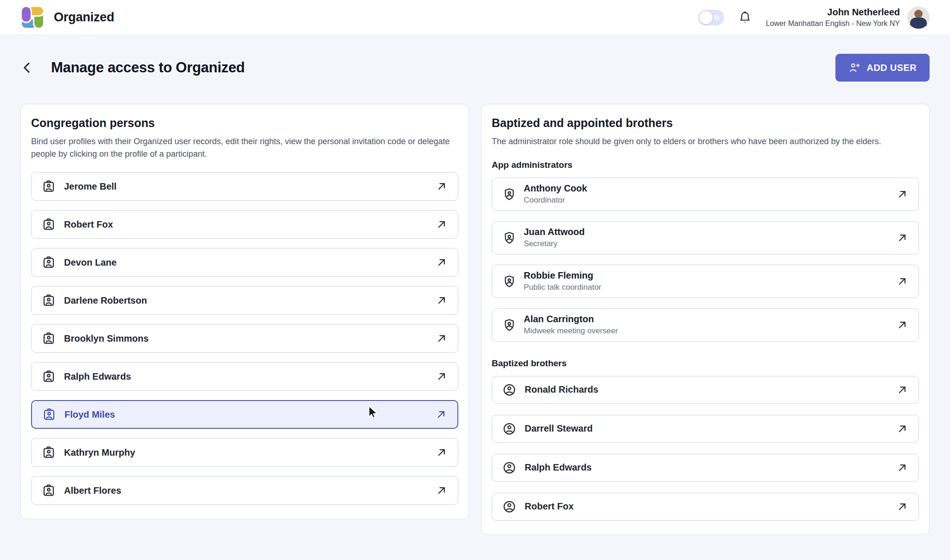 The height and width of the screenshot is (560, 950). Describe the element at coordinates (549, 506) in the screenshot. I see `brother-name: Robert Fox` at that location.